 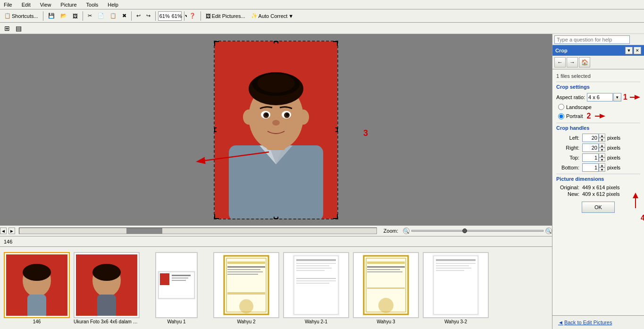 I want to click on left-pixels-label: pixels, so click(x=614, y=138).